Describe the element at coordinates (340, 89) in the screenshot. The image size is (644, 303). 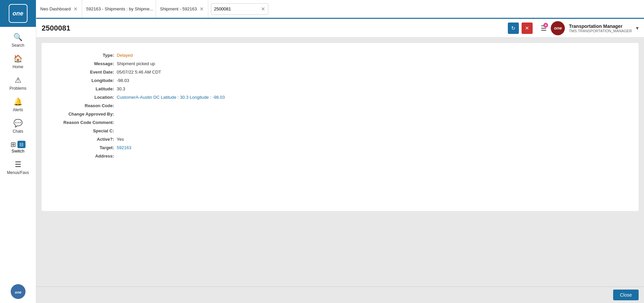
I see `detail-row-latitude: Latitude: 30.3` at that location.